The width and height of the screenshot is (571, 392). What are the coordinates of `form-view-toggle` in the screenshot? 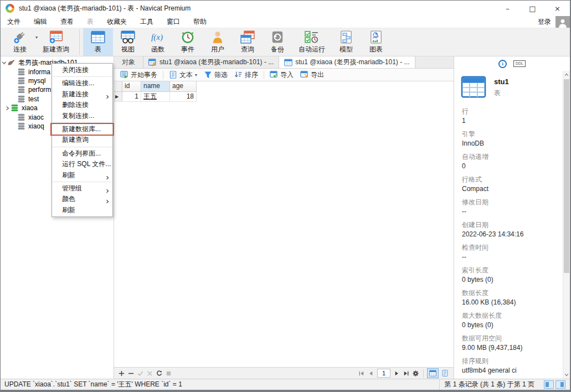 It's located at (445, 373).